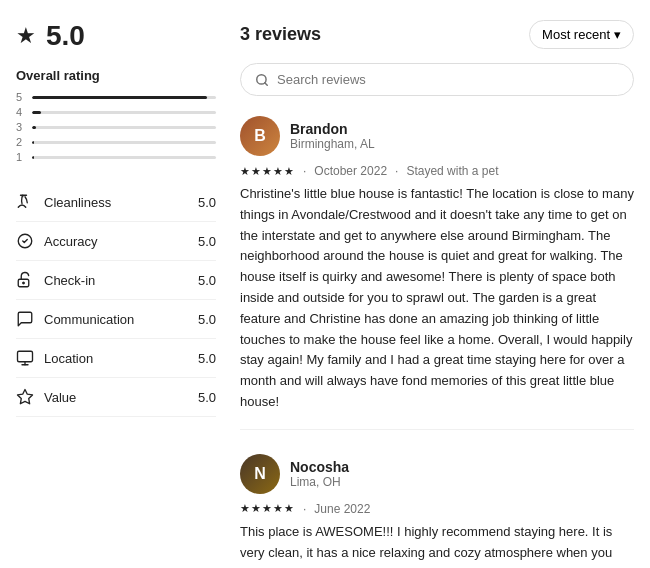 This screenshot has width=650, height=568. I want to click on reviews-header: 3 reviews Most recent ▾, so click(437, 34).